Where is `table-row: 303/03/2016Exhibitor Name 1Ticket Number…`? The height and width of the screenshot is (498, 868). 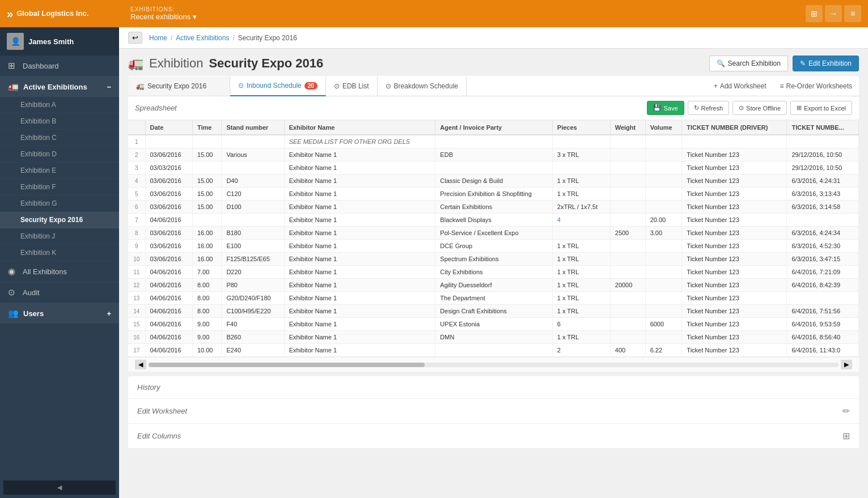
table-row: 303/03/2016Exhibitor Name 1Ticket Number… is located at coordinates (493, 168).